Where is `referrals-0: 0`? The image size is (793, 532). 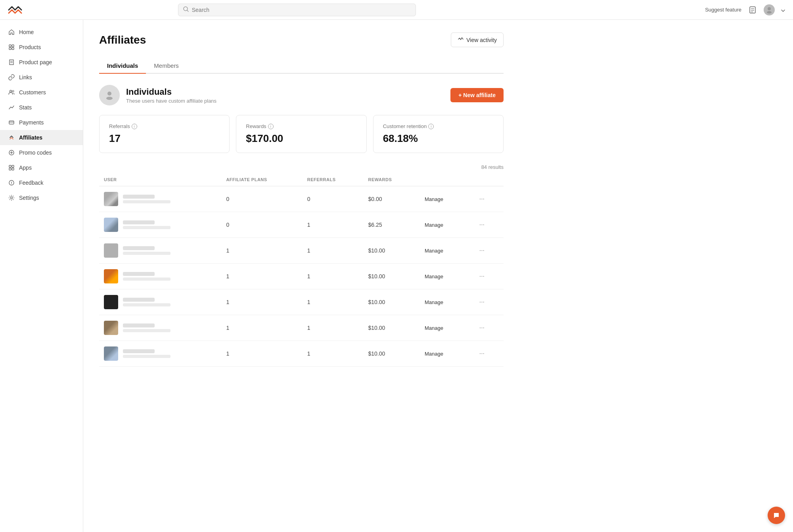 referrals-0: 0 is located at coordinates (333, 199).